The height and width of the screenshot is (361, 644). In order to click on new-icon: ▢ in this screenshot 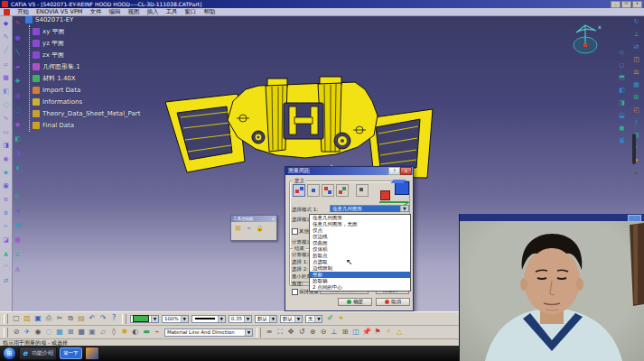, I will do `click(16, 319)`.